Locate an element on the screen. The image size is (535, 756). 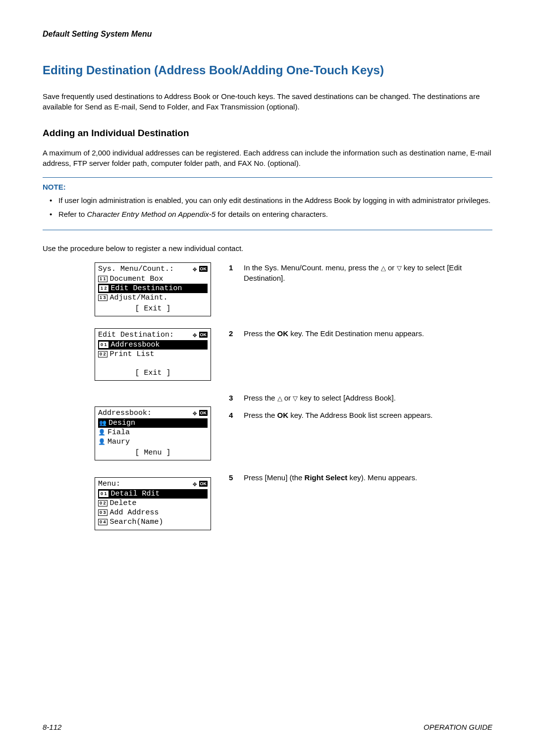
body-paragraph: A maximum of 2,000 individual addresses … is located at coordinates (268, 158).